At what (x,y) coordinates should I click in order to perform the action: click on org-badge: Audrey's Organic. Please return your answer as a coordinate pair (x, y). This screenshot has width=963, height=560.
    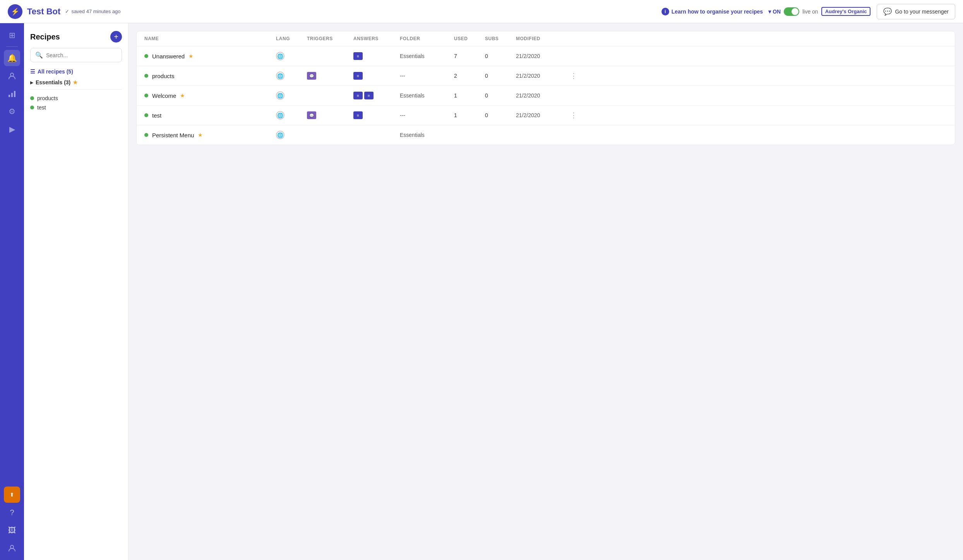
    Looking at the image, I should click on (846, 12).